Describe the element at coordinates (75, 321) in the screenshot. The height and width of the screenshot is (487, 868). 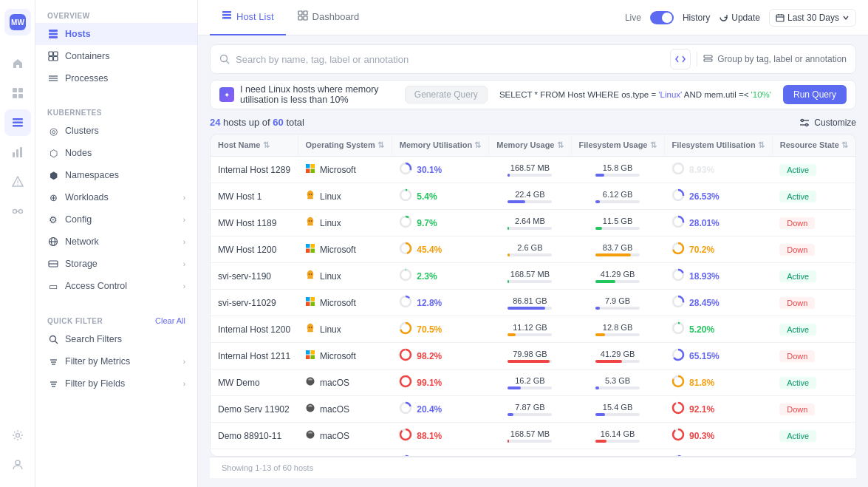
I see `quick-filter-label: QUICK FILTER` at that location.